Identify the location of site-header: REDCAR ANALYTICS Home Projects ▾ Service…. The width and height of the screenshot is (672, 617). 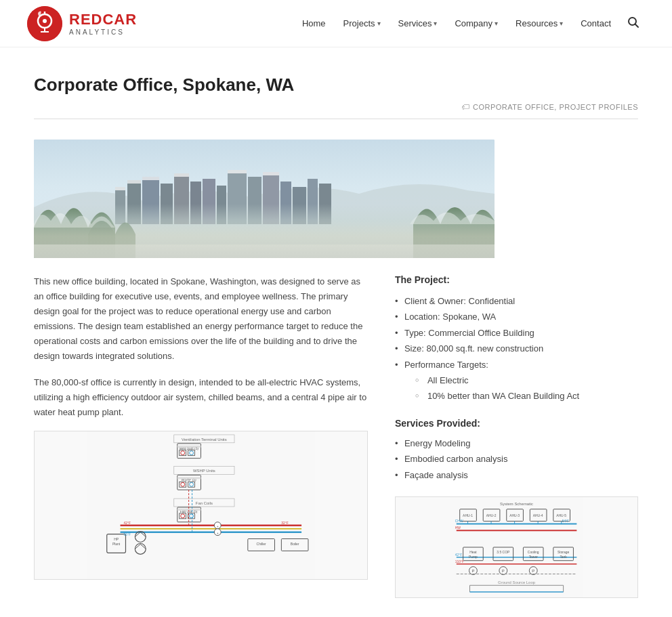
(336, 24).